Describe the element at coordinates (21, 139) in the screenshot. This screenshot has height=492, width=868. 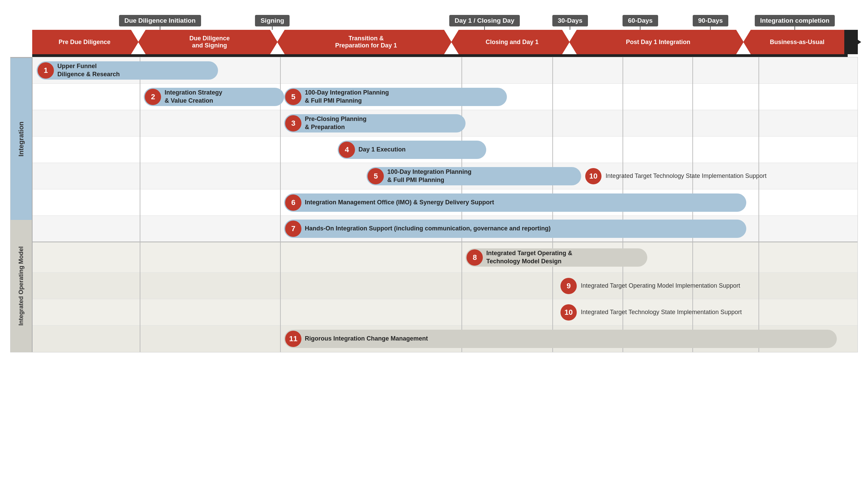
I see `section-label-integration: Integration` at that location.